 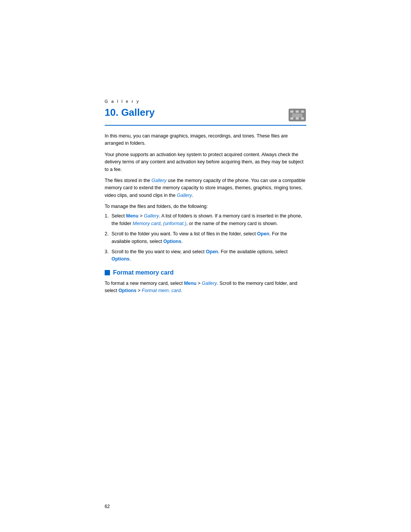 What do you see at coordinates (206, 287) in the screenshot?
I see `subsection-body: To format a new memory card, select Menu…` at bounding box center [206, 287].